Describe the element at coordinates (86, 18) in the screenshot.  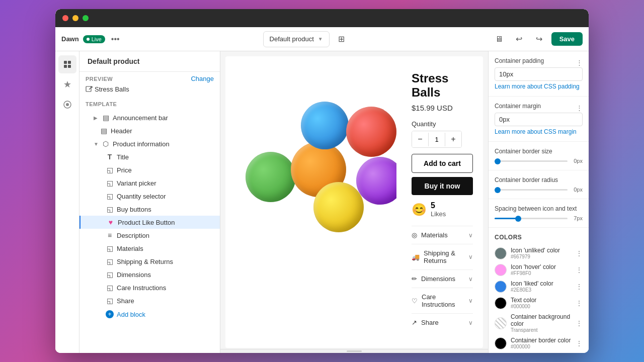
I see `maximize-button` at that location.